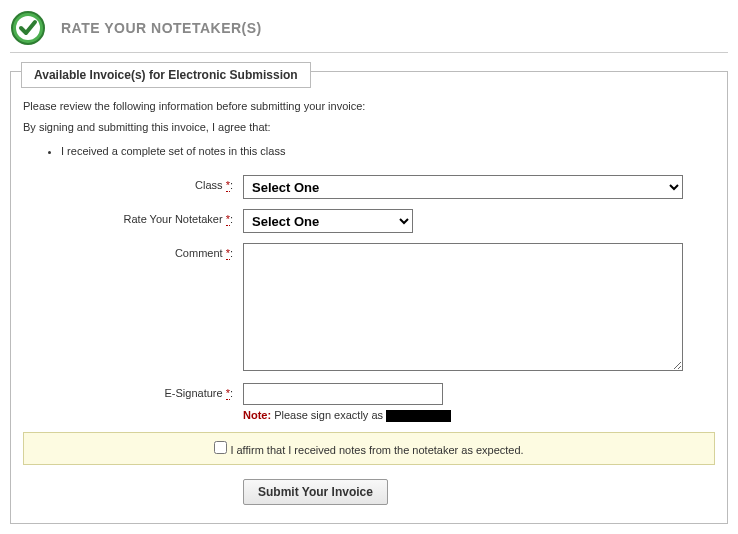  What do you see at coordinates (369, 402) in the screenshot?
I see `row-esignature: E-Signature *: Note: Please sign exactly…` at bounding box center [369, 402].